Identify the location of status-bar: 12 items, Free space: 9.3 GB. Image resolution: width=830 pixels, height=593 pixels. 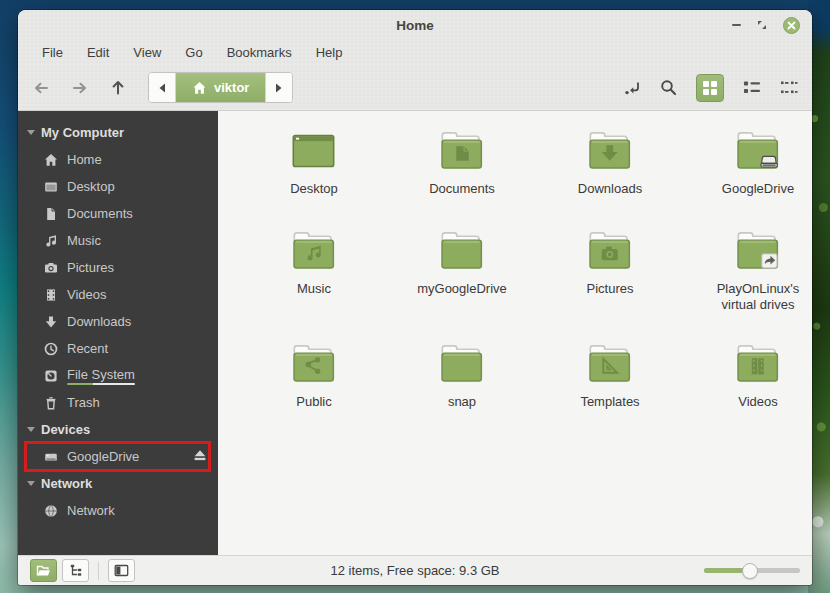
(415, 570).